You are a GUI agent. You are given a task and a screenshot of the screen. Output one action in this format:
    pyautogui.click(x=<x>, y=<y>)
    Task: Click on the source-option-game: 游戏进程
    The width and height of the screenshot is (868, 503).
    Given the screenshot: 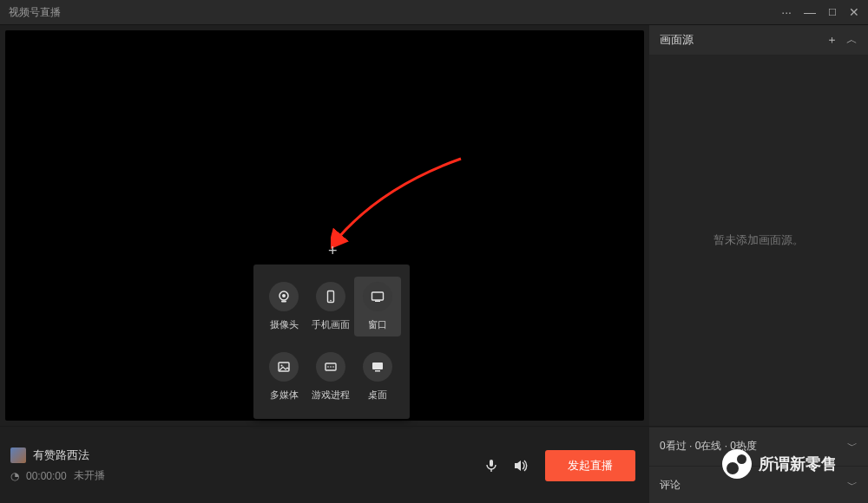 What is the action you would take?
    pyautogui.click(x=331, y=376)
    